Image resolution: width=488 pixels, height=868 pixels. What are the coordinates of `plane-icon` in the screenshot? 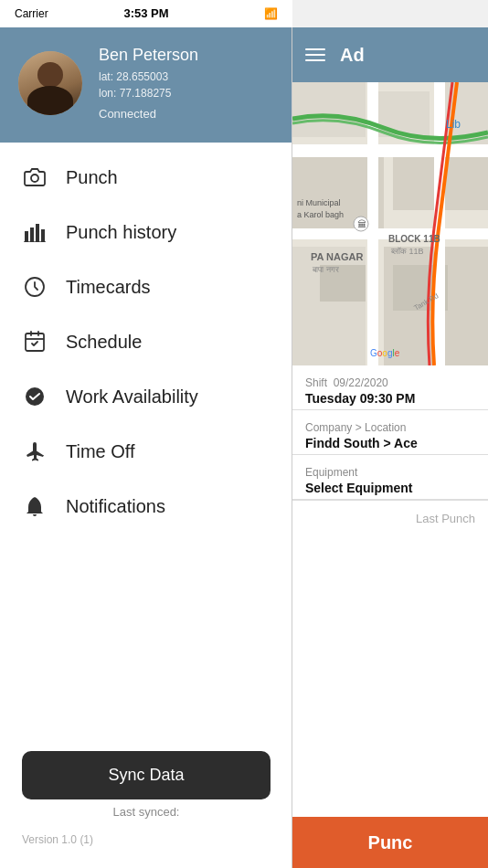 It's located at (35, 451).